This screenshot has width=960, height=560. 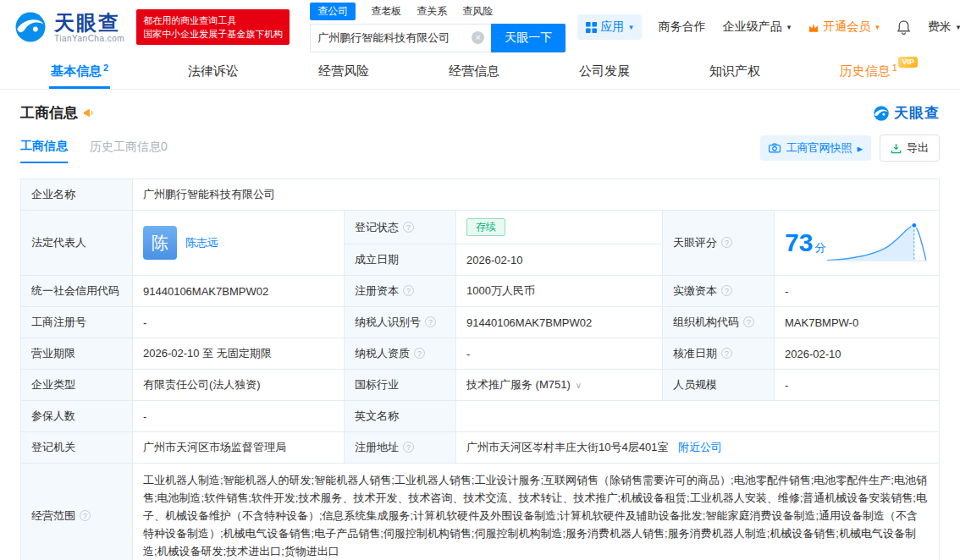 What do you see at coordinates (917, 113) in the screenshot?
I see `watermark-text: 天眼查` at bounding box center [917, 113].